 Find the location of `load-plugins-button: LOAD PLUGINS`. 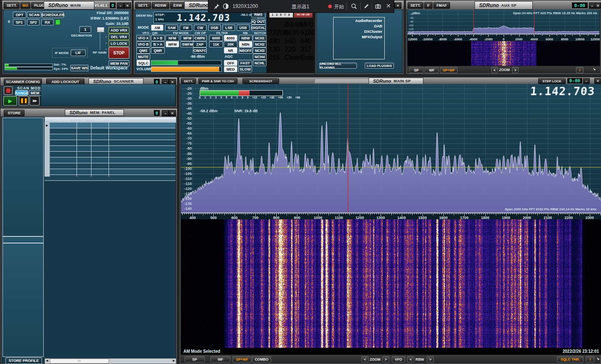

load-plugins-button: LOAD PLUGINS is located at coordinates (379, 66).